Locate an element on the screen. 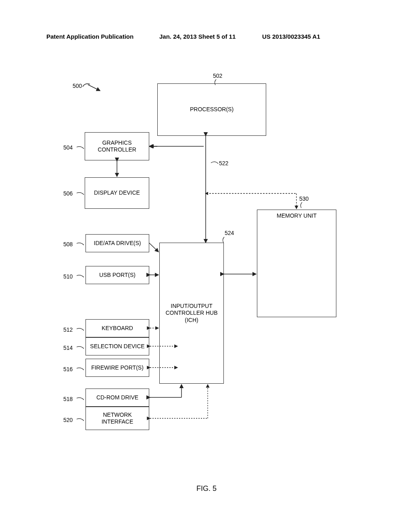 This screenshot has width=413, height=532. box-display: DISPLAY DEVICE is located at coordinates (117, 193).